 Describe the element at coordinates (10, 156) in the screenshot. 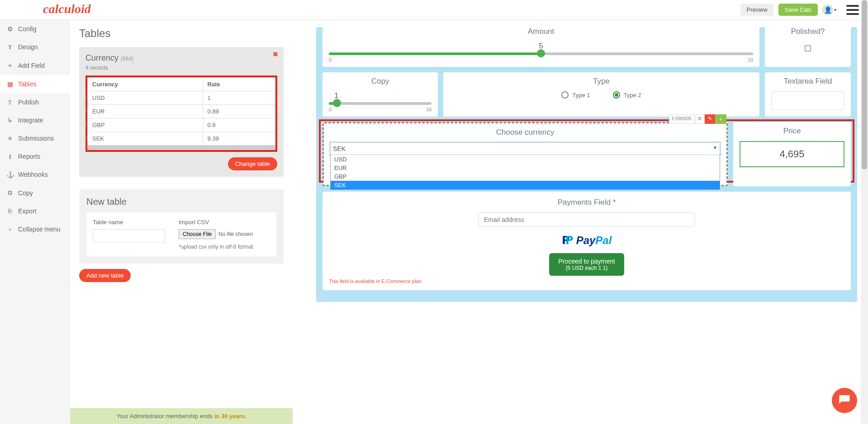

I see `reports-icon: ⫿` at that location.